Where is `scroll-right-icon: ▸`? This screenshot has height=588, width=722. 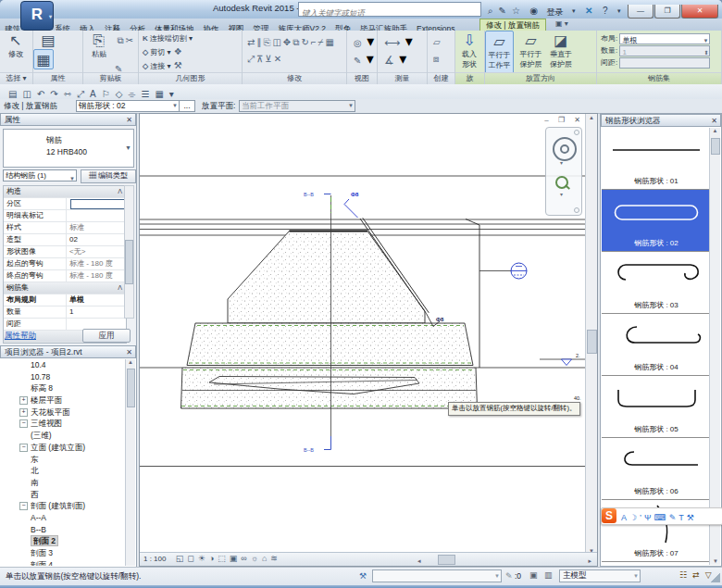
scroll-right-icon: ▸ is located at coordinates (590, 561).